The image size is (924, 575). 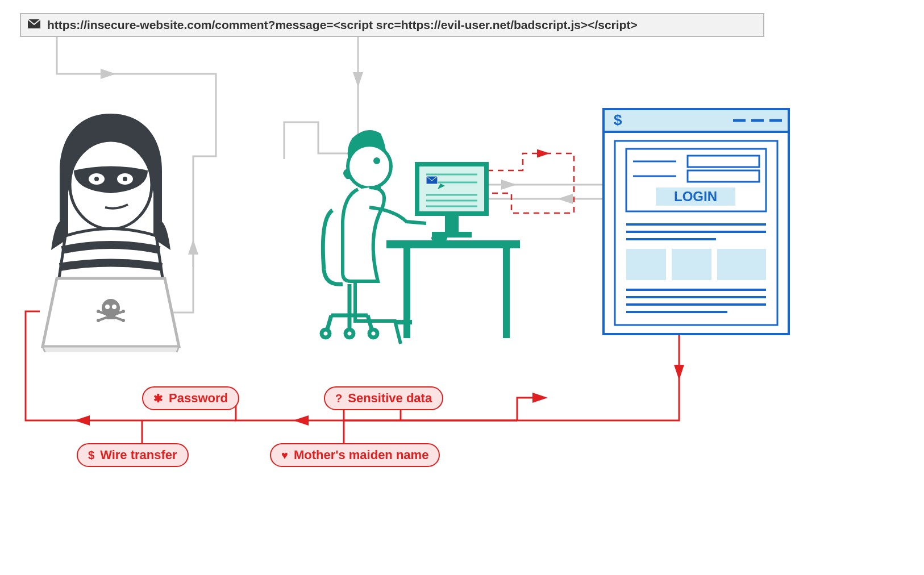 I want to click on pill-wire-transfer: $ Wire transfer, so click(x=133, y=455).